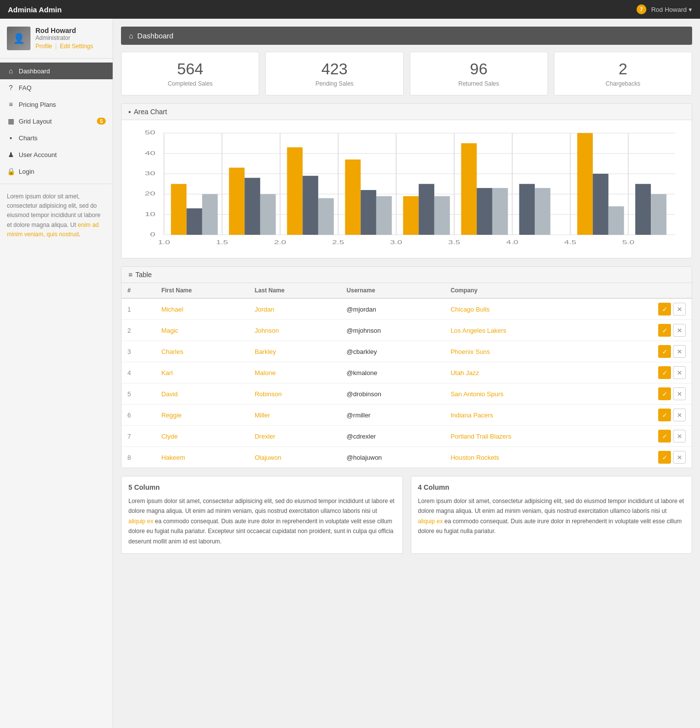  I want to click on svg-text: 20, so click(150, 193).